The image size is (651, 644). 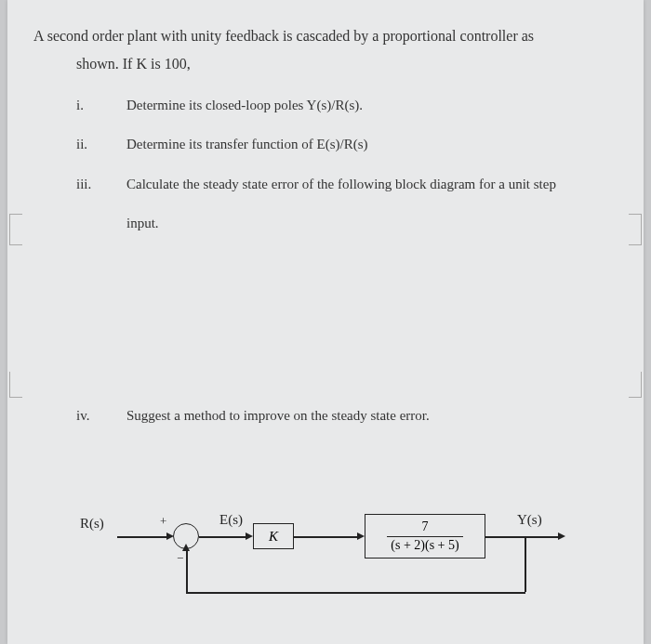 I want to click on minus-sign: −, so click(x=180, y=559).